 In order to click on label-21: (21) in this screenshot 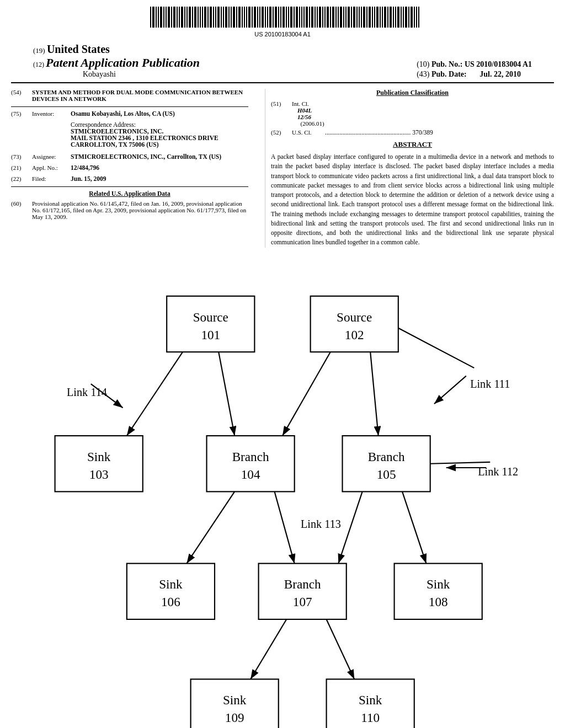, I will do `click(22, 168)`.